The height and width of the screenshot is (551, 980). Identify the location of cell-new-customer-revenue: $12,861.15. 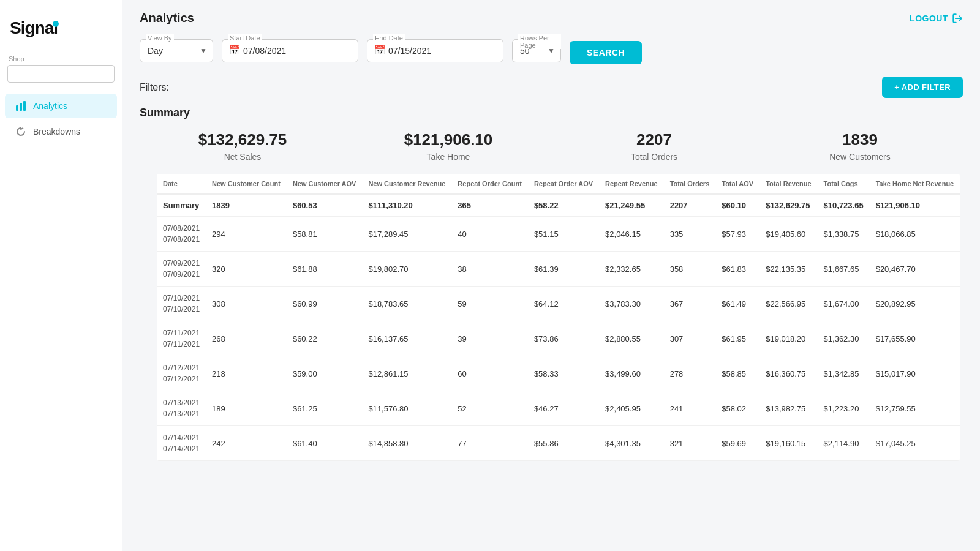
(407, 373).